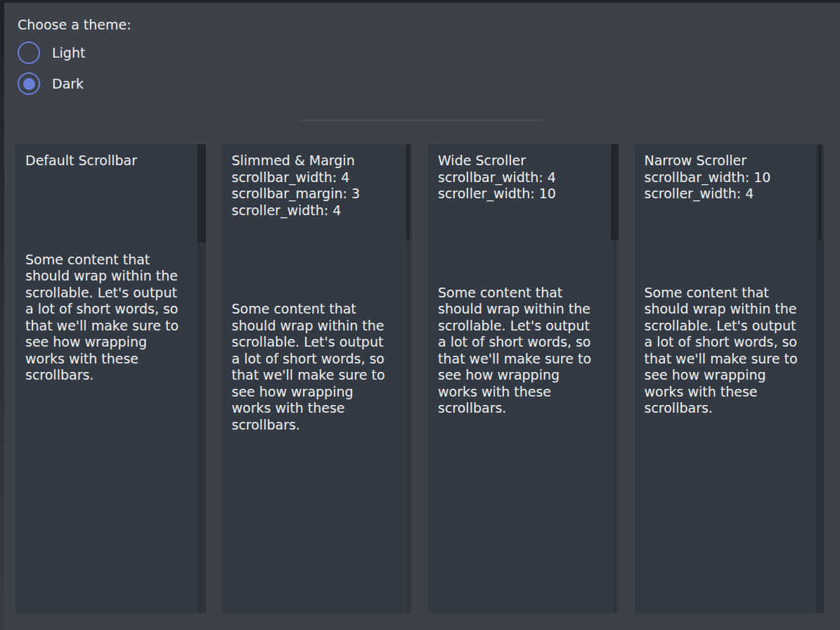 This screenshot has width=840, height=630. What do you see at coordinates (67, 84) in the screenshot?
I see `radio-label: Dark` at bounding box center [67, 84].